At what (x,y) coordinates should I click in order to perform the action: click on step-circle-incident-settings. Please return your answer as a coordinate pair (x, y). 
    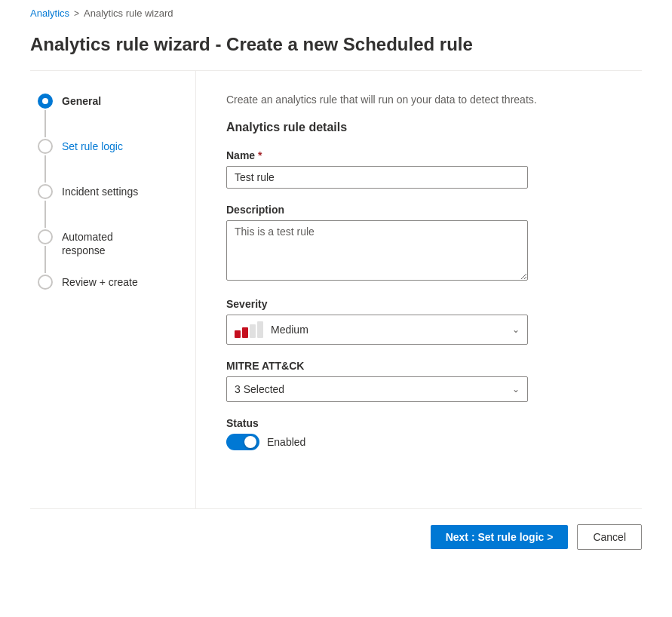
    Looking at the image, I should click on (45, 192).